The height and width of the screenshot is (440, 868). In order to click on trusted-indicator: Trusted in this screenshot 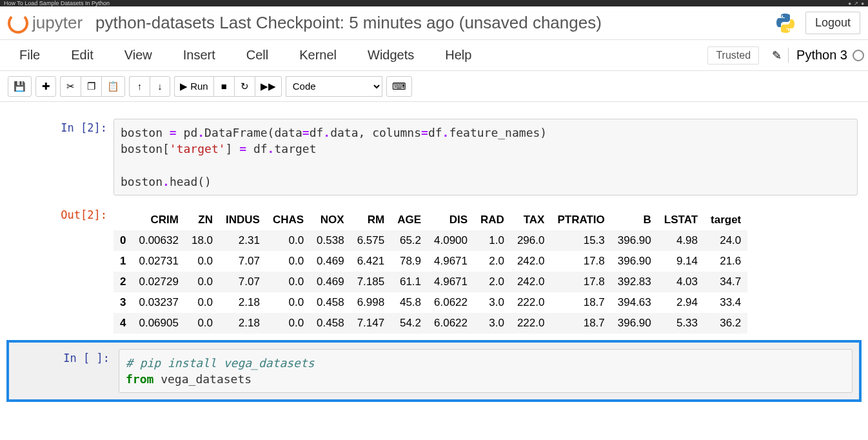, I will do `click(733, 55)`.